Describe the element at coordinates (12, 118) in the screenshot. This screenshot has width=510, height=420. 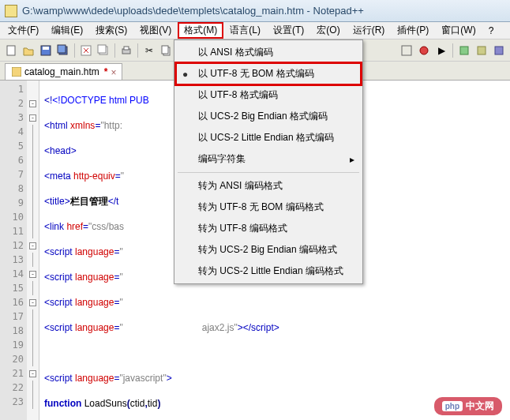
I see `line-number: 3` at that location.